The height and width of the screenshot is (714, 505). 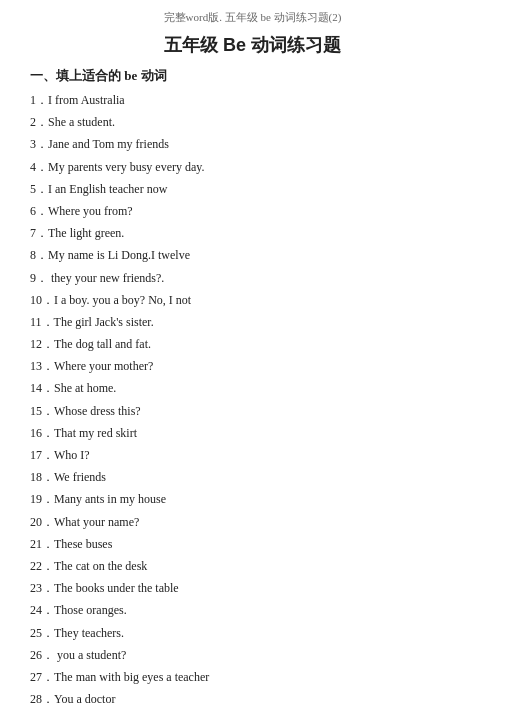 I want to click on list-item: 25．They teachers., so click(x=252, y=634).